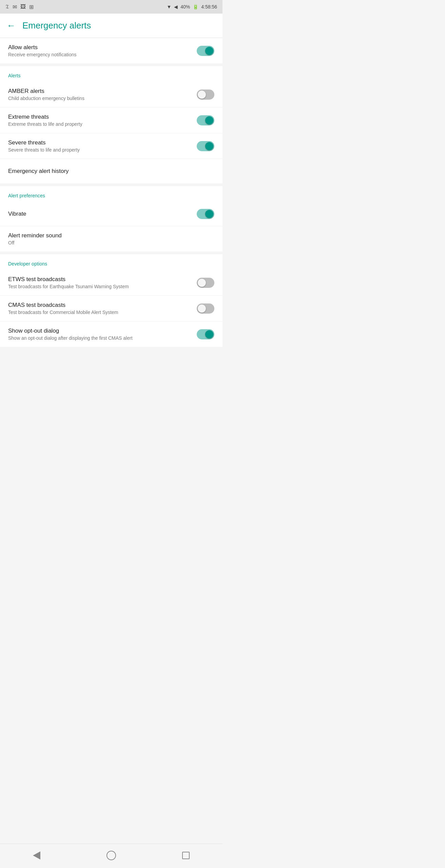  Describe the element at coordinates (111, 26) in the screenshot. I see `app-bar: ← Emergency alerts` at that location.